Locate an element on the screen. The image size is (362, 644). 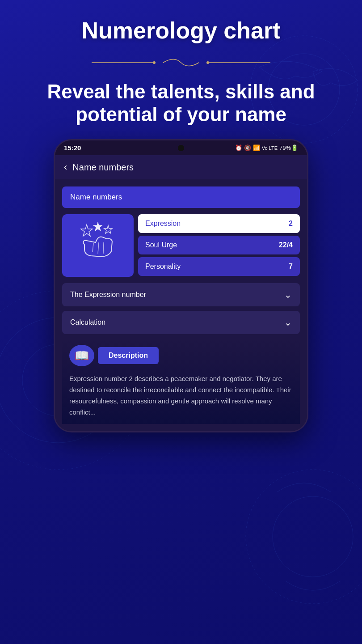
book-icon: 📖 is located at coordinates (82, 356).